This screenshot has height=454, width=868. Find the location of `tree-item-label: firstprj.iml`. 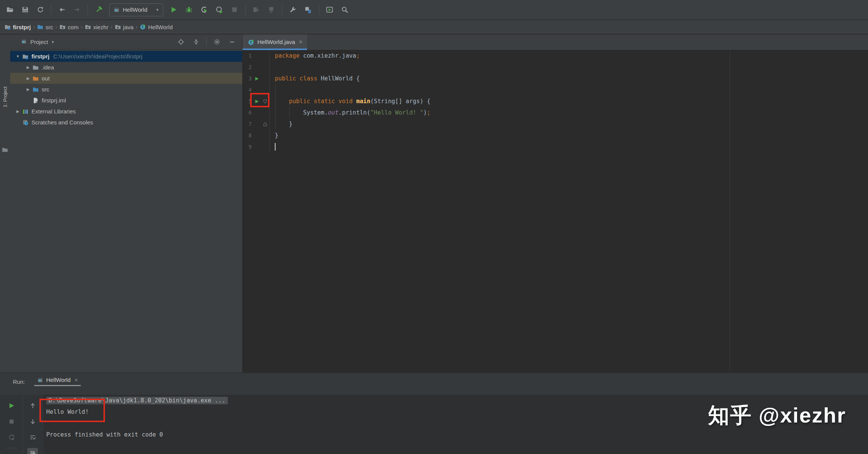

tree-item-label: firstprj.iml is located at coordinates (54, 100).